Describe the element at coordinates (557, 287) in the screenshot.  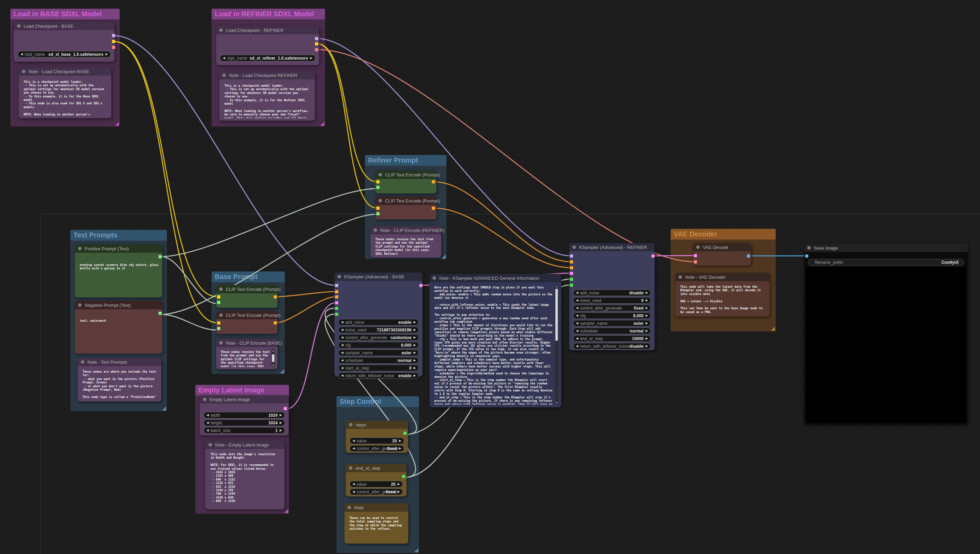
I see `scroll-up-icon: ▲` at that location.